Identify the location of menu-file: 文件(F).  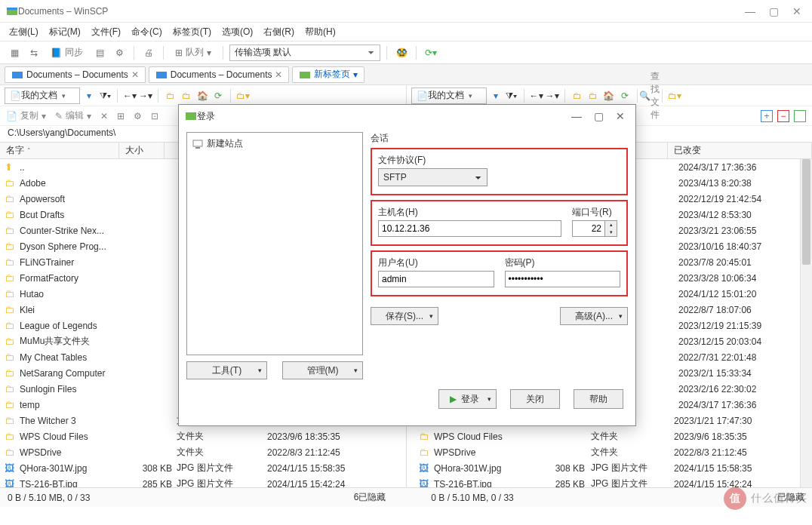
(106, 32).